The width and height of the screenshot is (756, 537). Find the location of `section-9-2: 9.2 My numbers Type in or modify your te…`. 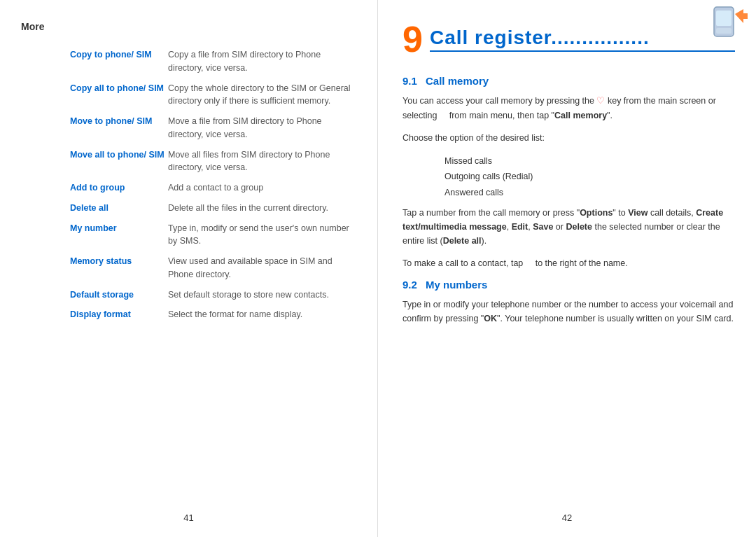

section-9-2: 9.2 My numbers Type in or modify your te… is located at coordinates (568, 302).